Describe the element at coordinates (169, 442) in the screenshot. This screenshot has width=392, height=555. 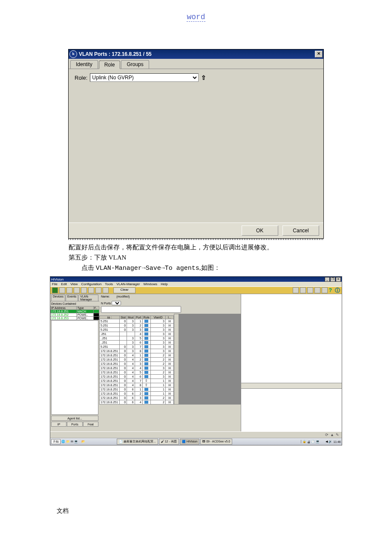
I see `taskbar-item: 🖌 12 - 画图` at that location.